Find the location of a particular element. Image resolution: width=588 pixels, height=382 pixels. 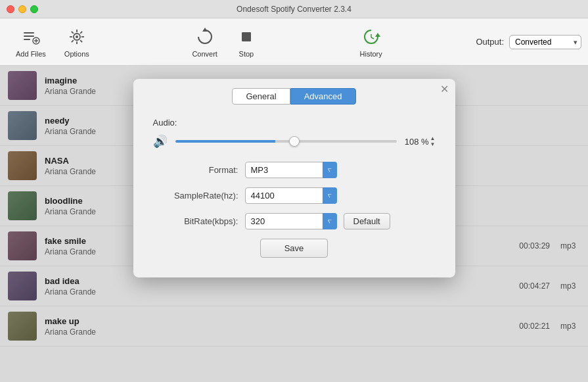

tab-advanced: Advanced is located at coordinates (323, 96).